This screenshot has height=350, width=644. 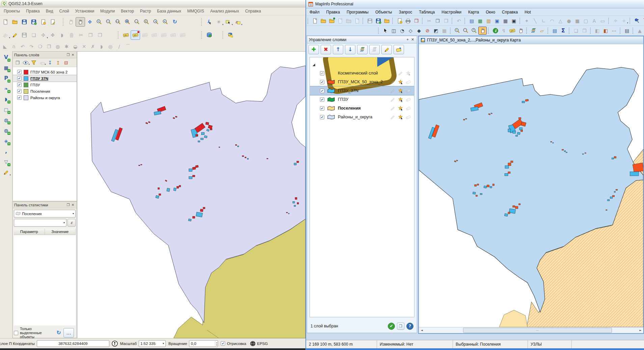 I want to click on clip-region-onoff: ◧, so click(x=597, y=31).